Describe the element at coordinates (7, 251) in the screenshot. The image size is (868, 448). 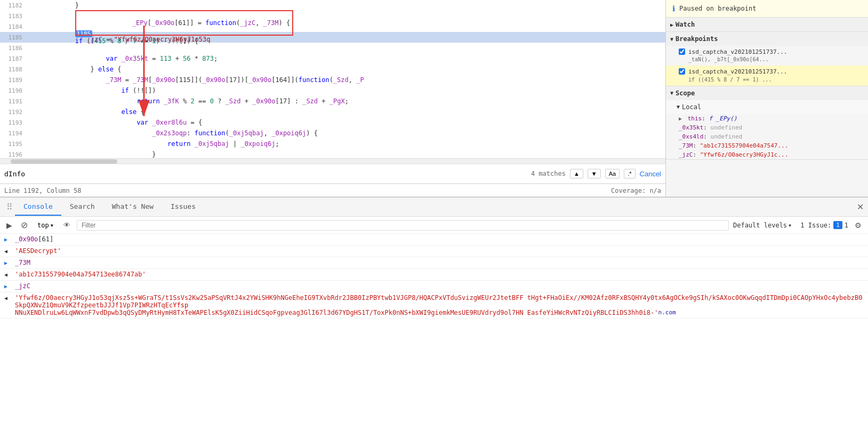
I see `left-arrow-1: ◀` at that location.